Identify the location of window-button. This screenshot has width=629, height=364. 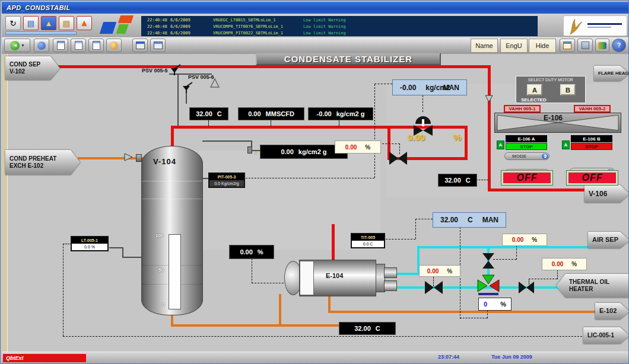
(140, 45).